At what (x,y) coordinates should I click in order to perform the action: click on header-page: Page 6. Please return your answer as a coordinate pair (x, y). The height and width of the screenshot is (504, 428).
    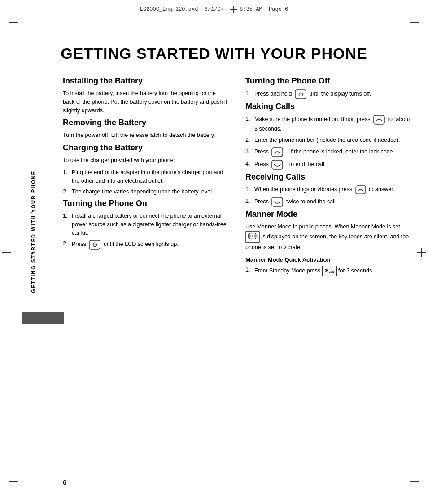
    Looking at the image, I should click on (278, 9).